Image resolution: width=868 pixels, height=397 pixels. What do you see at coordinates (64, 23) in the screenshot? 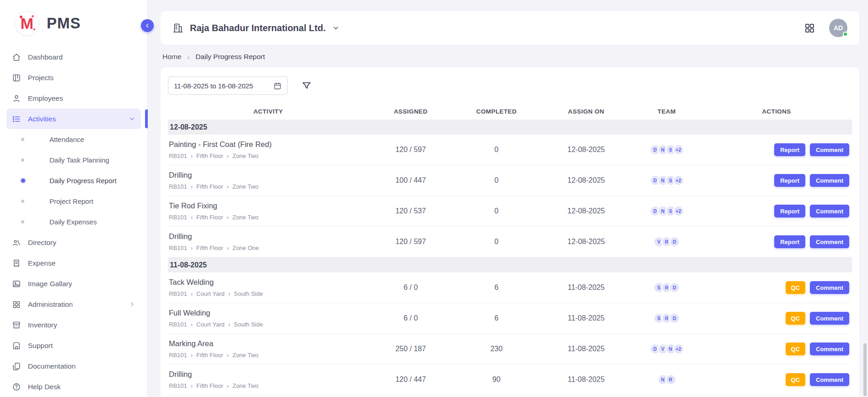
I see `app-name: PMS` at bounding box center [64, 23].